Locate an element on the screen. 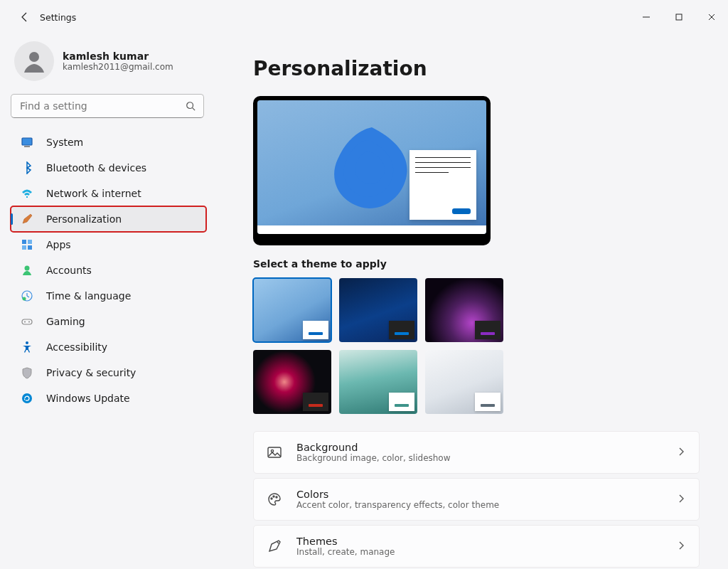 The width and height of the screenshot is (728, 569). minimize-button is located at coordinates (646, 17).